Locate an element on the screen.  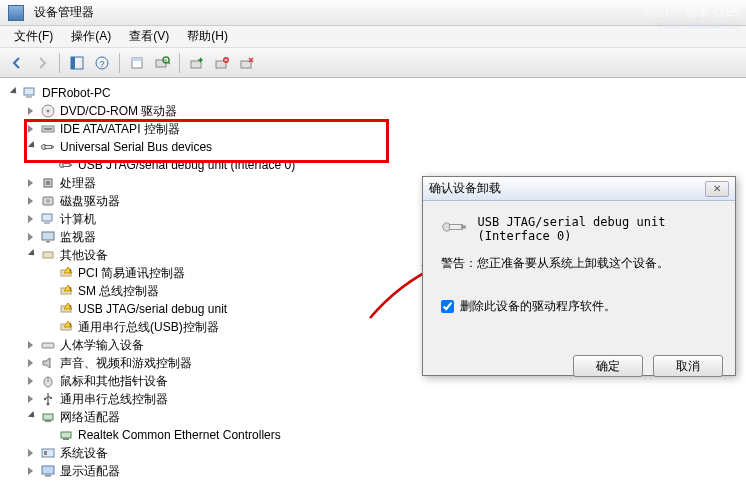
usb-icon is located at coordinates (66, 165).